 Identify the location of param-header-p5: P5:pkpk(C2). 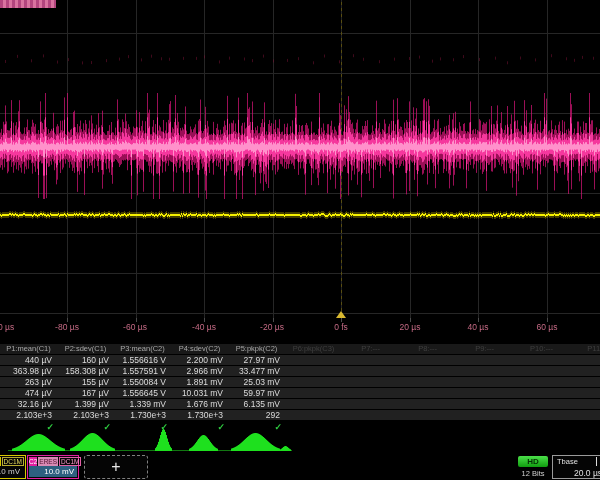
(256, 349).